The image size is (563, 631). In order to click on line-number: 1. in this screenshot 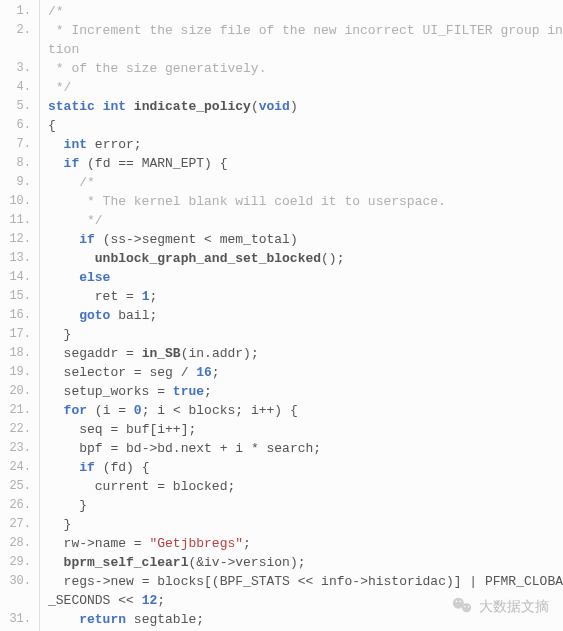, I will do `click(20, 12)`.